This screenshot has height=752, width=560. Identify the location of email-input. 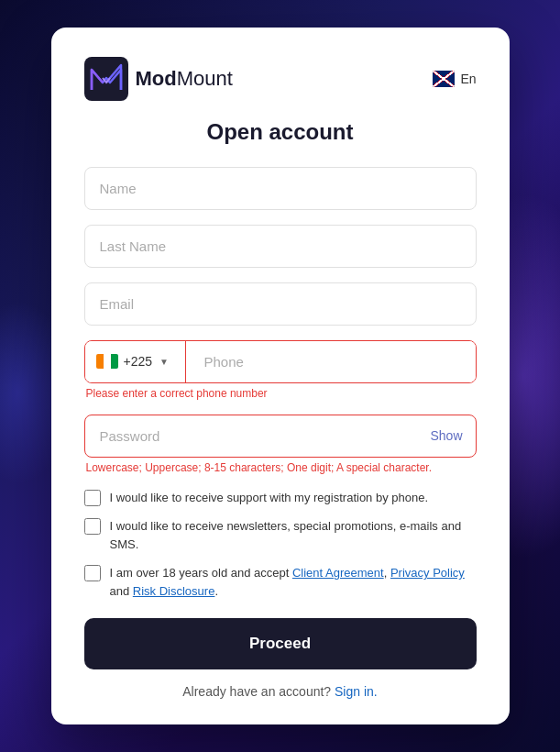
(280, 304).